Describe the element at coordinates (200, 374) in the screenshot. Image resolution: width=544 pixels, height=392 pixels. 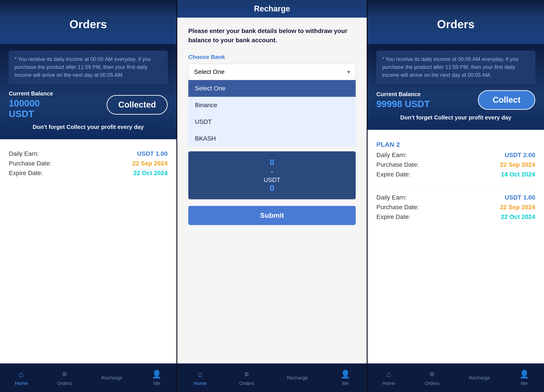
I see `middle-home-icon: ⌂` at that location.